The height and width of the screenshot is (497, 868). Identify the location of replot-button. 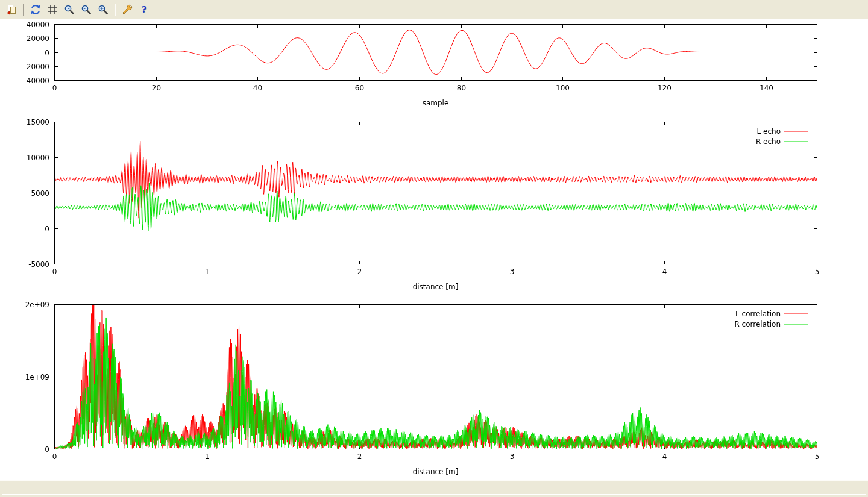
(36, 10).